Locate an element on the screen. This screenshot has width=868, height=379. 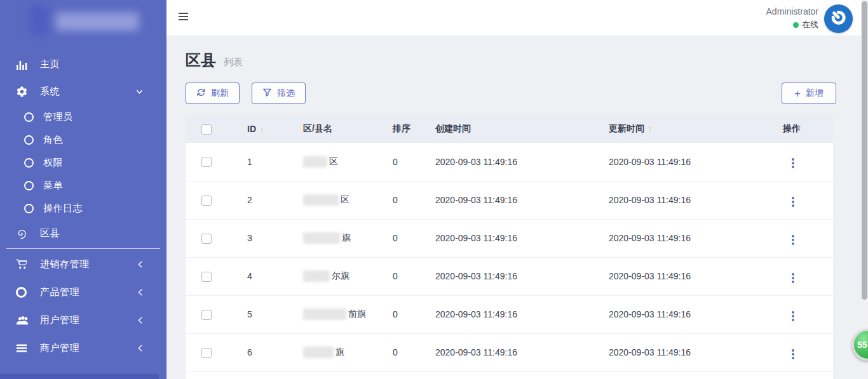
user-name: Administrator is located at coordinates (792, 11).